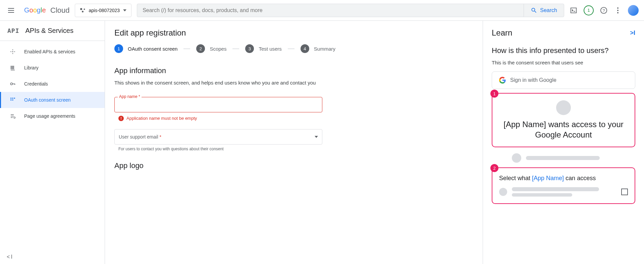 The image size is (644, 264). What do you see at coordinates (588, 10) in the screenshot?
I see `notification-count: 1` at bounding box center [588, 10].